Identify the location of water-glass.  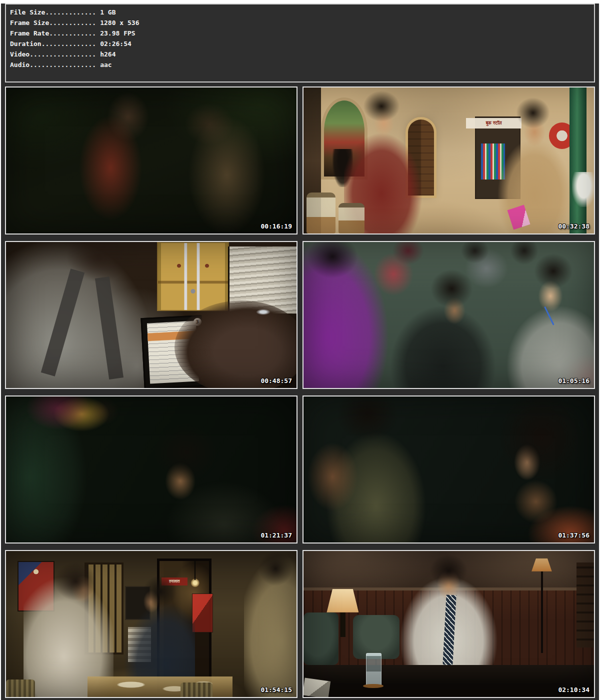
(374, 670).